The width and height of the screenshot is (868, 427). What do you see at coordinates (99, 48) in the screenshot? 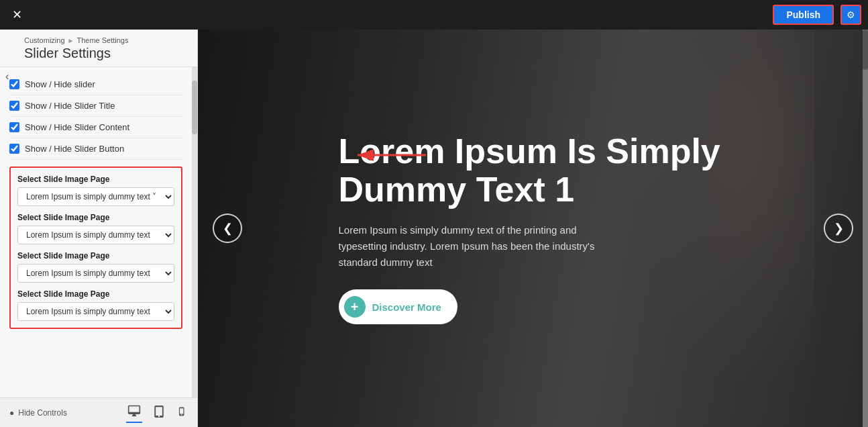
I see `sidebar-header: ‹ Customizing ► Theme Settings Slider Se…` at bounding box center [99, 48].